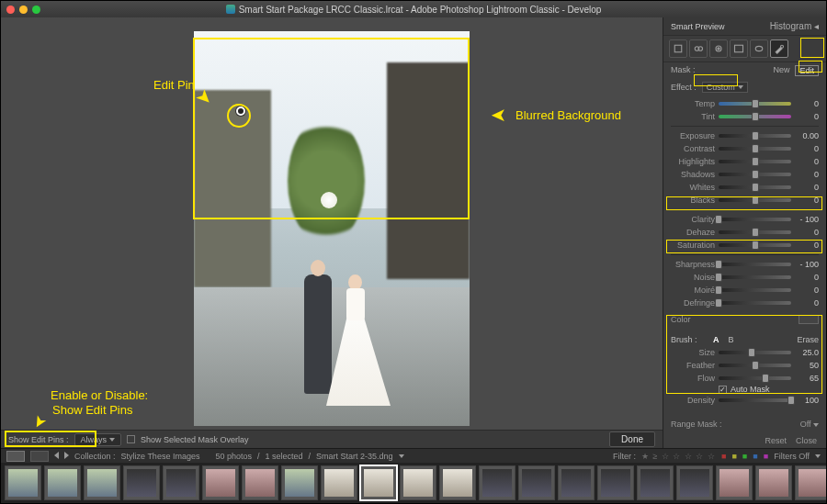 This screenshot has width=827, height=504. Describe the element at coordinates (57, 456) in the screenshot. I see `nav-back-button` at that location.